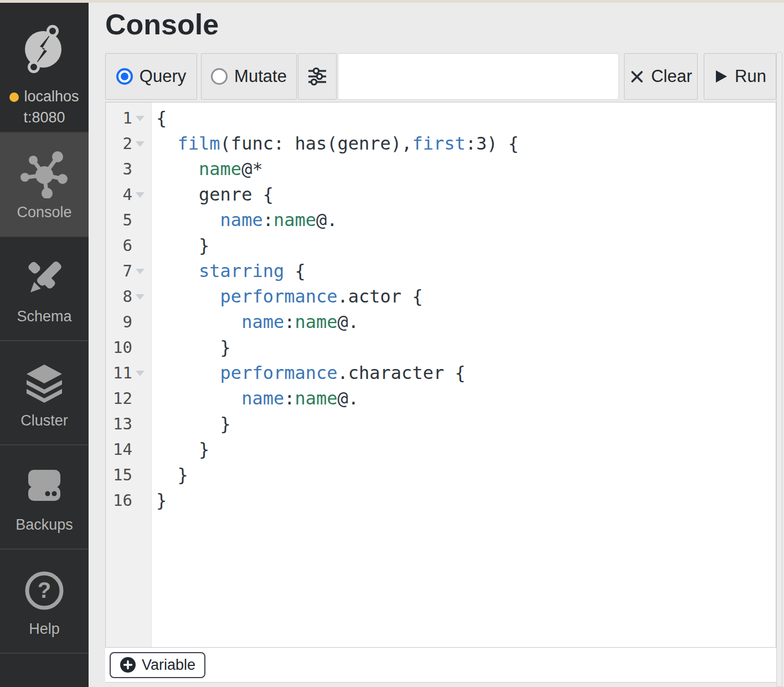  Describe the element at coordinates (128, 500) in the screenshot. I see `line-gutter: 16` at that location.